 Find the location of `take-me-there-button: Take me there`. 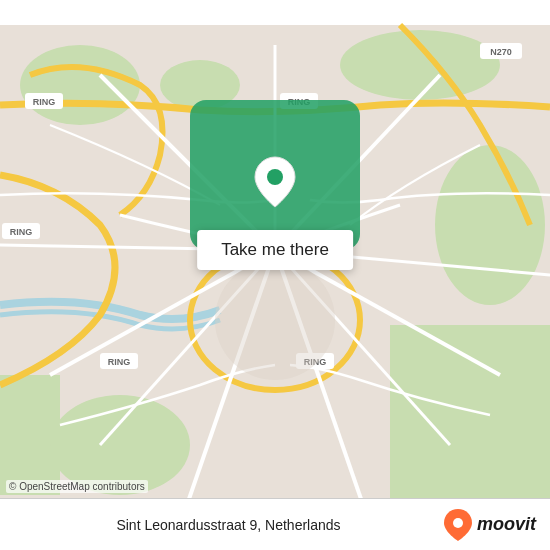

take-me-there-button: Take me there is located at coordinates (275, 250).